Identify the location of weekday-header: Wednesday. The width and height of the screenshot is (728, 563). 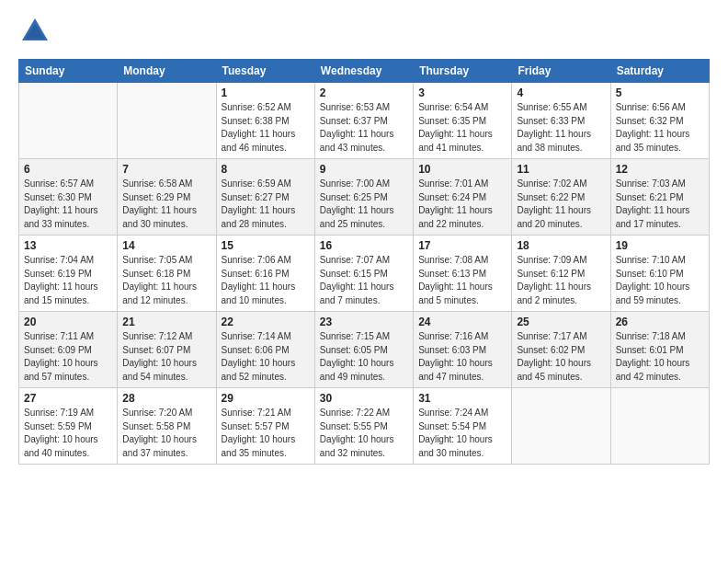
(364, 72).